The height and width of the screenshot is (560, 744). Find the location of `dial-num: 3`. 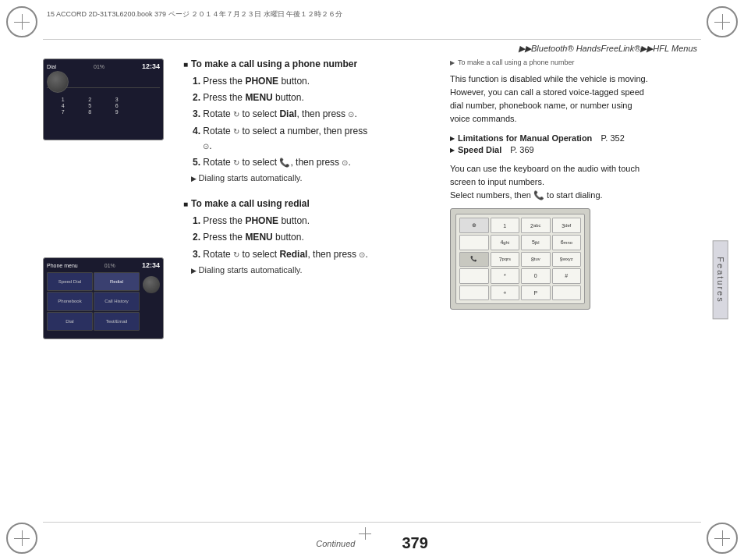

dial-num: 3 is located at coordinates (117, 100).